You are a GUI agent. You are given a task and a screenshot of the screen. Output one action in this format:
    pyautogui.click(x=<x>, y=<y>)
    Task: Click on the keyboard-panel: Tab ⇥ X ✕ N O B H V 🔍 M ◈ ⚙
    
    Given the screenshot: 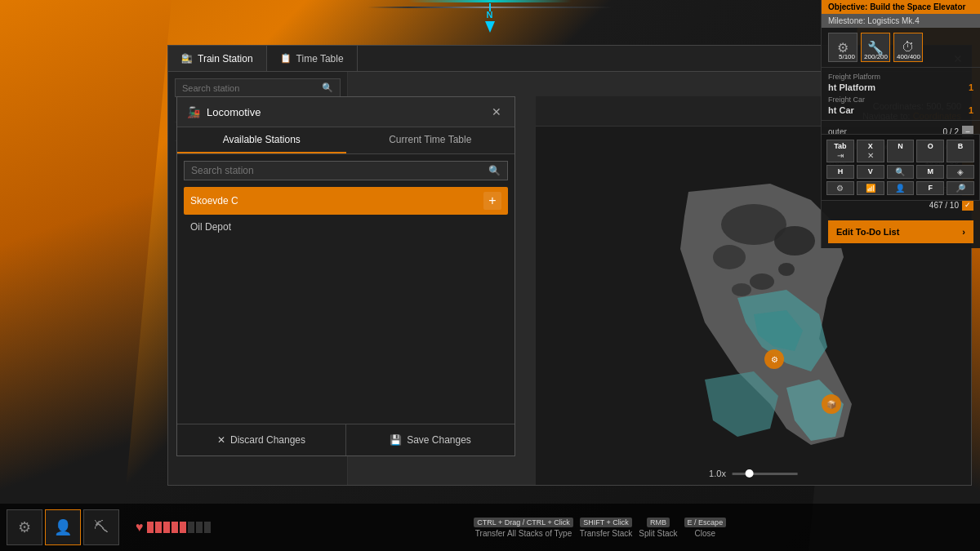 What is the action you would take?
    pyautogui.click(x=900, y=167)
    